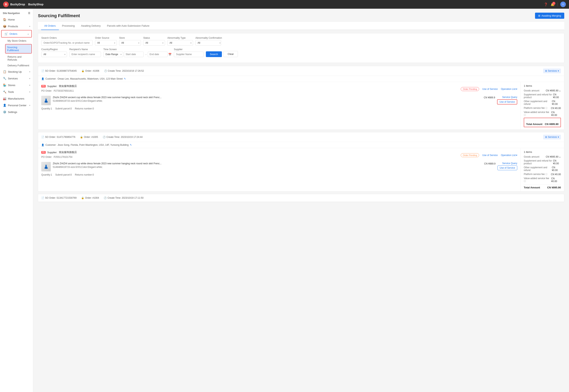 This screenshot has height=392, width=569. I want to click on help-button: ❓, so click(546, 4).